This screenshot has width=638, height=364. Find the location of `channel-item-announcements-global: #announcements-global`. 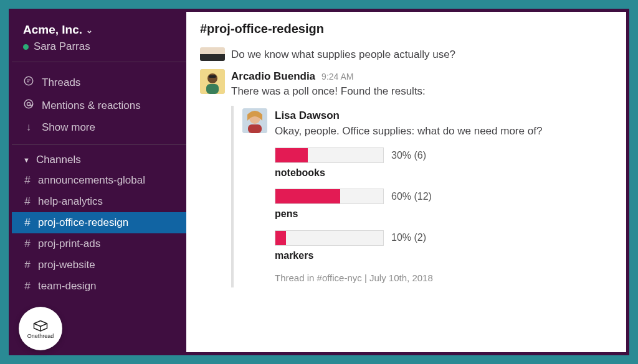

channel-item-announcements-global: #announcements-global is located at coordinates (99, 180).